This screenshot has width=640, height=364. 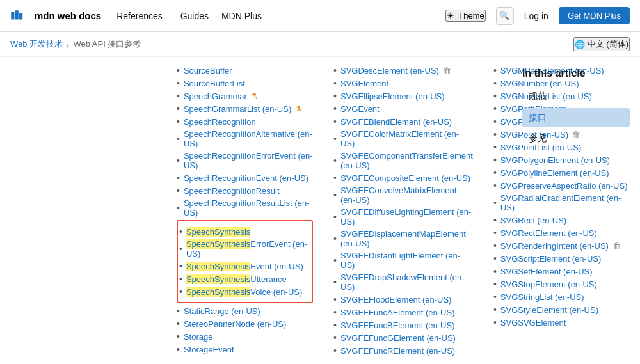 What do you see at coordinates (246, 178) in the screenshot?
I see `link: SpeechRecognitionEvent (en-US)` at bounding box center [246, 178].